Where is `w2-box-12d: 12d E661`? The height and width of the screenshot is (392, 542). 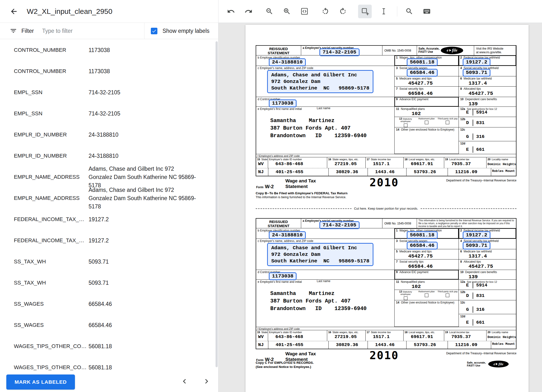
w2-box-12d: 12d E661 is located at coordinates (488, 148).